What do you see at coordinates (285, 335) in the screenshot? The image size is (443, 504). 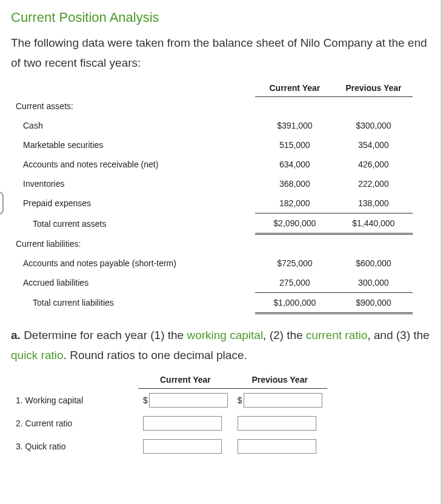 I see `q-text: , (2) the` at bounding box center [285, 335].